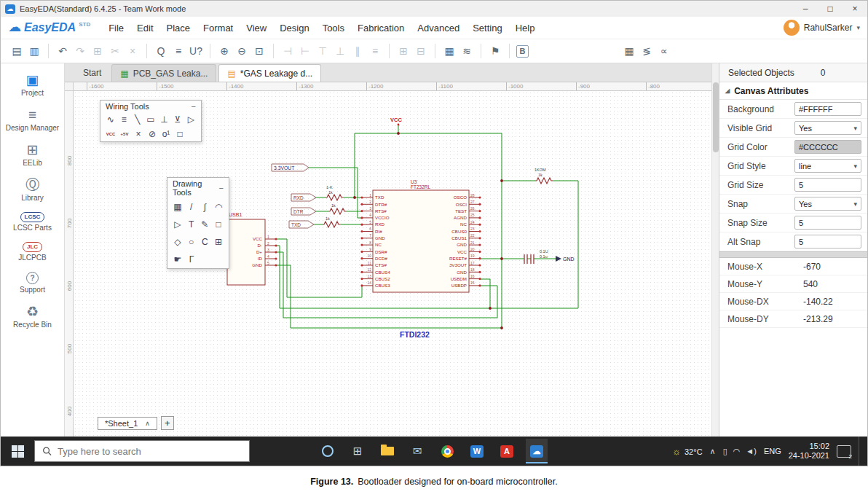 This screenshot has height=497, width=868. What do you see at coordinates (288, 51) in the screenshot?
I see `align-left-icon: ⊣` at bounding box center [288, 51].